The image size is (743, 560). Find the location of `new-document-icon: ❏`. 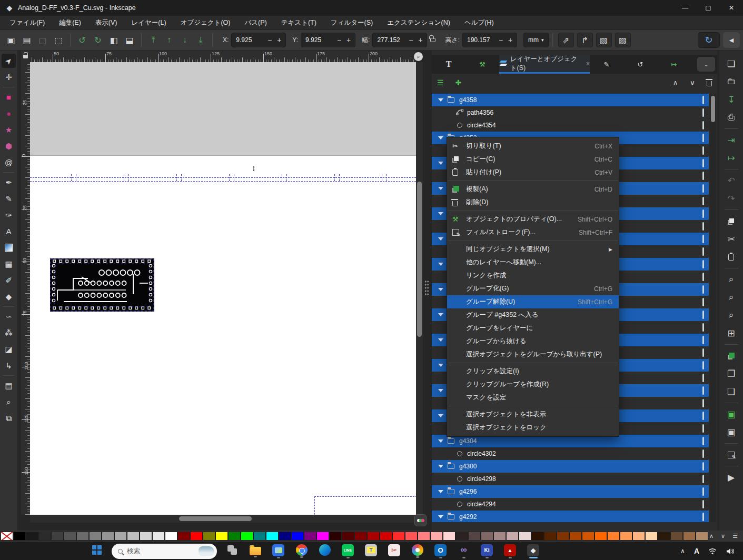

new-document-icon: ❏ is located at coordinates (731, 64).